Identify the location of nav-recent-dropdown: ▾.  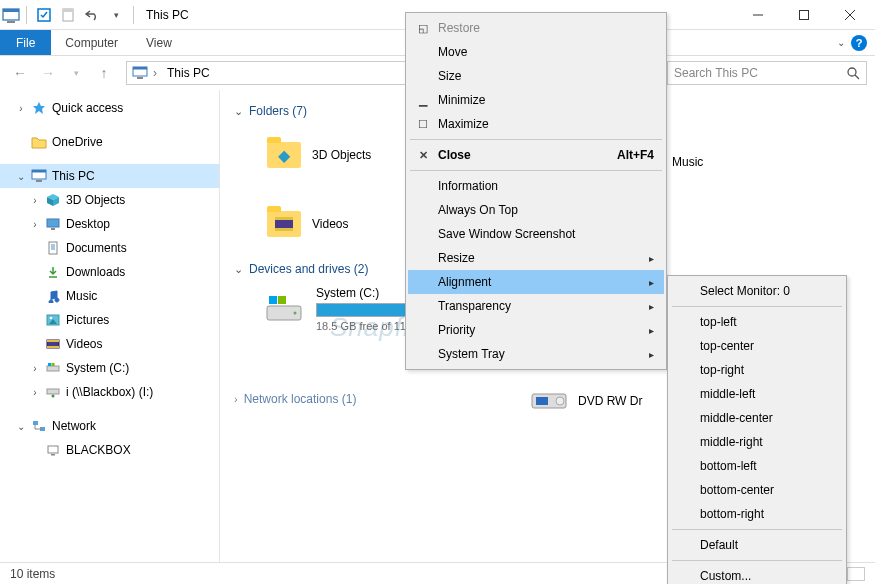
(76, 73).